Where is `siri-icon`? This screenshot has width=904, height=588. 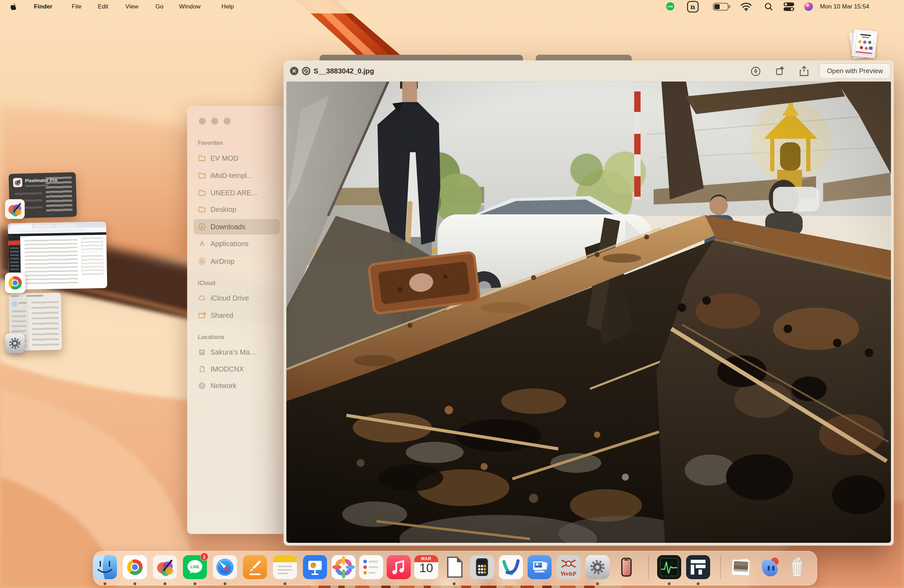
siri-icon is located at coordinates (809, 7).